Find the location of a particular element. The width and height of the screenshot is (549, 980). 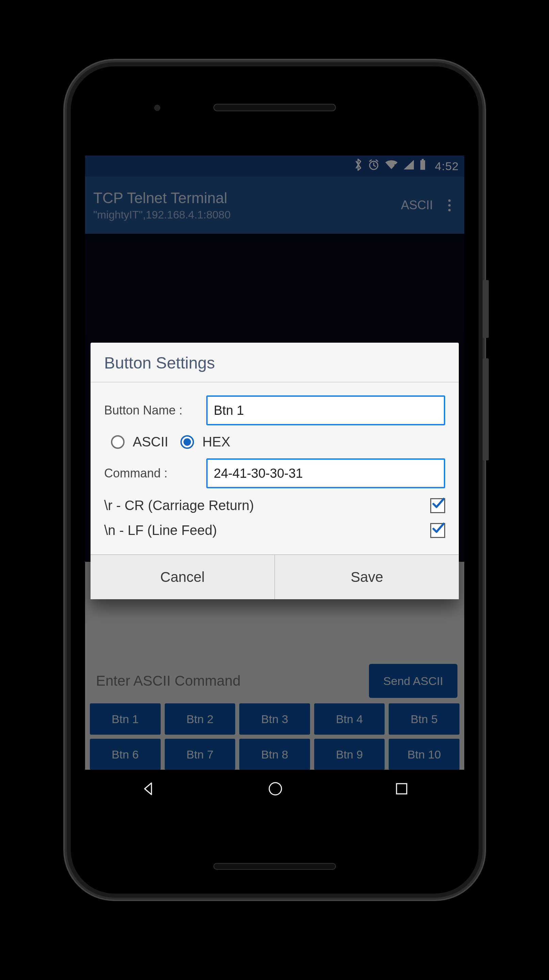

encoding-radio-group: ASCII HEX is located at coordinates (278, 442).